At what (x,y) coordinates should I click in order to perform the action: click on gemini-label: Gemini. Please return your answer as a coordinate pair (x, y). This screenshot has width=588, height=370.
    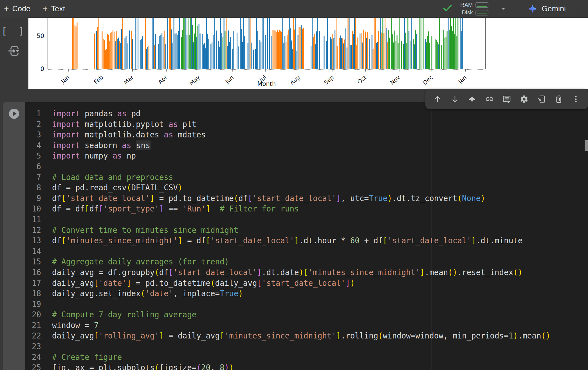
    Looking at the image, I should click on (554, 9).